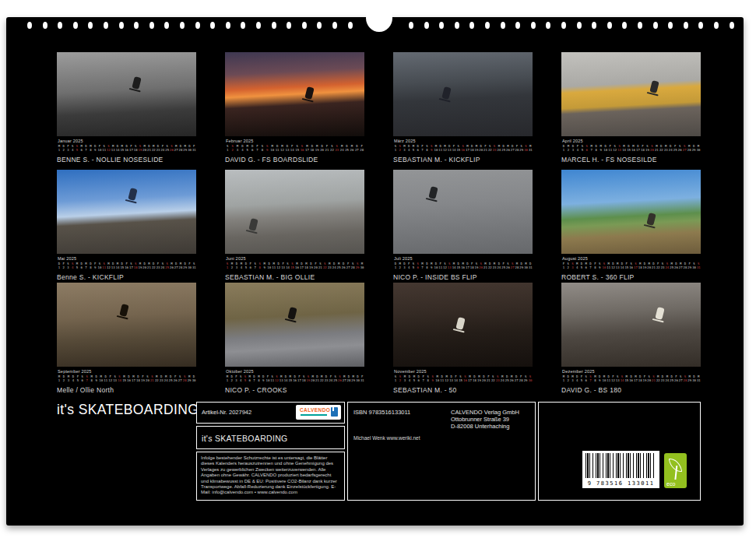 This screenshot has width=756, height=545. Describe the element at coordinates (294, 338) in the screenshot. I see `month-cell: Oktober 2025 MDFSSMDMDFSSMDMDFSSMDMDFSSM…` at that location.